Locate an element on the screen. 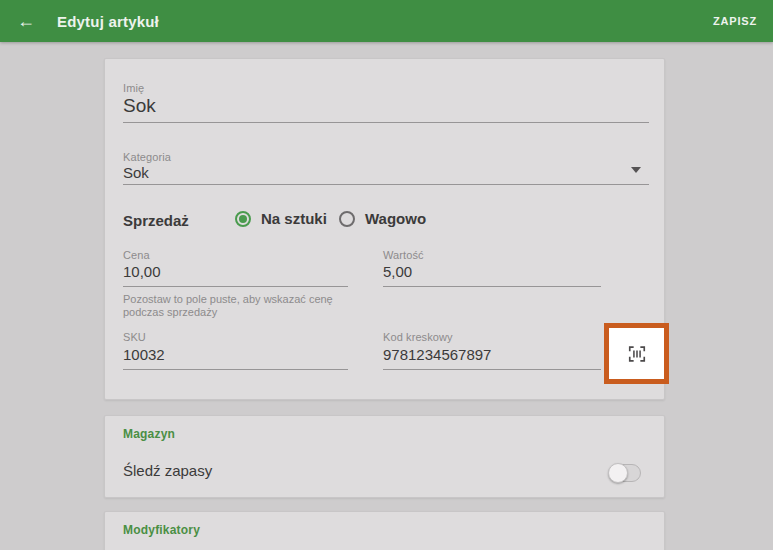 This screenshot has width=773, height=550. radio-sold-by-weight: Wagowo is located at coordinates (382, 218).